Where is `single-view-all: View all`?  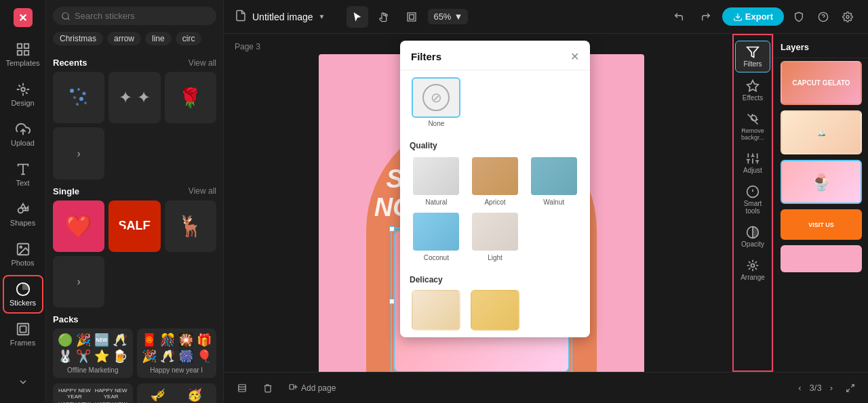
single-view-all: View all is located at coordinates (202, 191).